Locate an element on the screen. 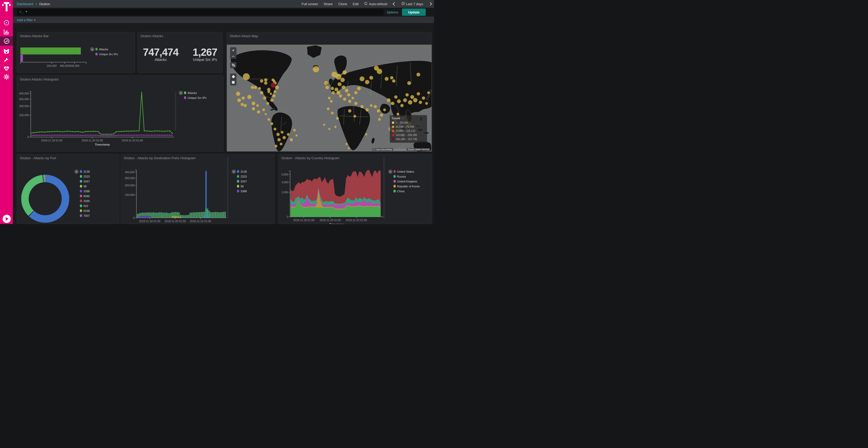 This screenshot has width=868, height=448. breadcrumb-dashboard-link: Dashboard is located at coordinates (25, 4).